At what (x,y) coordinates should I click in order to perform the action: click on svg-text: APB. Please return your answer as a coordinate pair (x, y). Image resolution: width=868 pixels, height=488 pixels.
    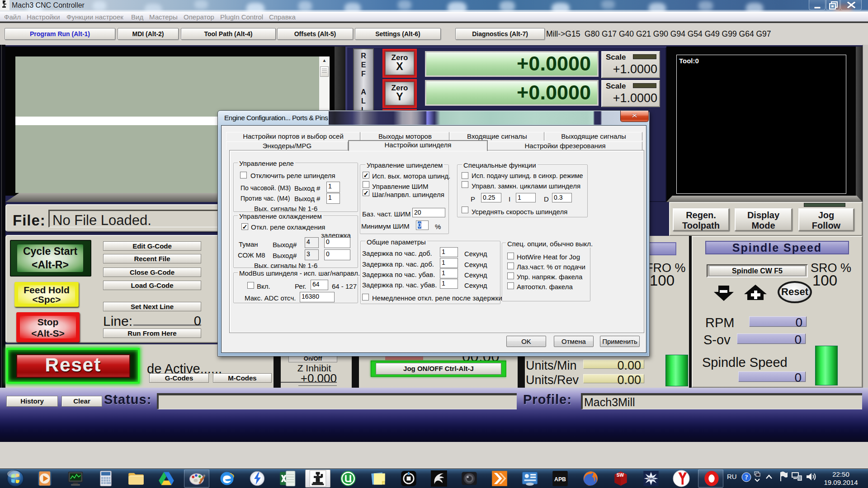
    Looking at the image, I should click on (560, 479).